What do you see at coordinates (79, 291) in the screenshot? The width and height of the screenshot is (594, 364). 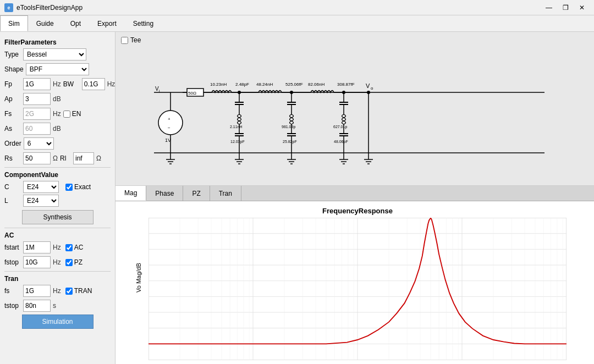 I see `tran-checkbox-label: TRAN` at bounding box center [79, 291].